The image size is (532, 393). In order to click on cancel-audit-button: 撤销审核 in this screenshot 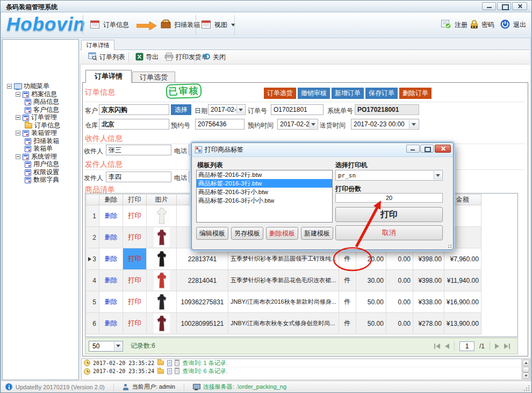, I will do `click(314, 94)`.